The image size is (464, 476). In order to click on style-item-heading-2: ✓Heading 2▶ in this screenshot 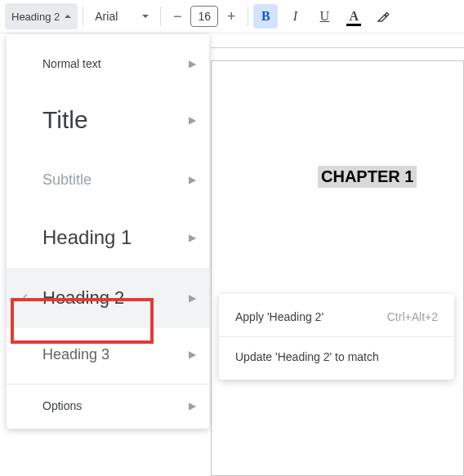, I will do `click(108, 298)`.